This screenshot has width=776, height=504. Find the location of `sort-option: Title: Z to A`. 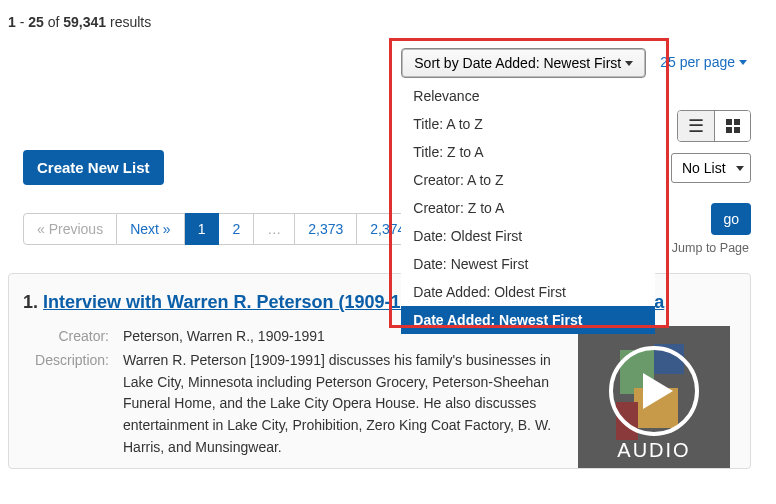

sort-option: Title: Z to A is located at coordinates (528, 152).